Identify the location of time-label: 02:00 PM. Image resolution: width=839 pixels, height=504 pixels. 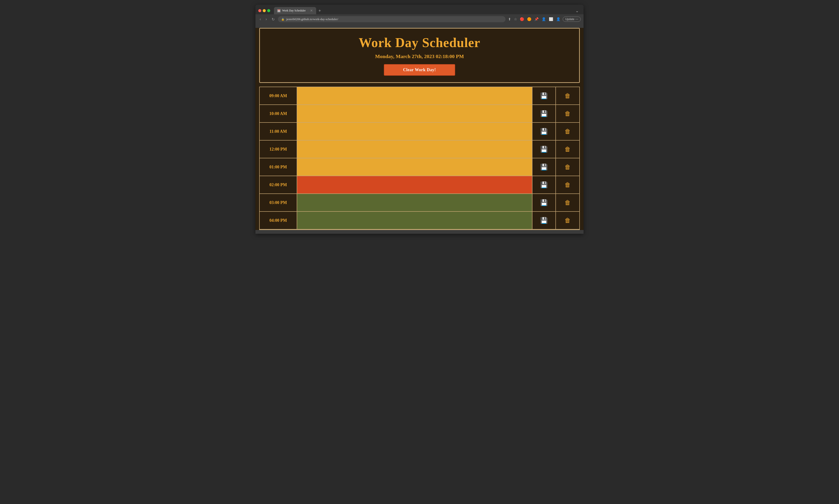
(278, 185).